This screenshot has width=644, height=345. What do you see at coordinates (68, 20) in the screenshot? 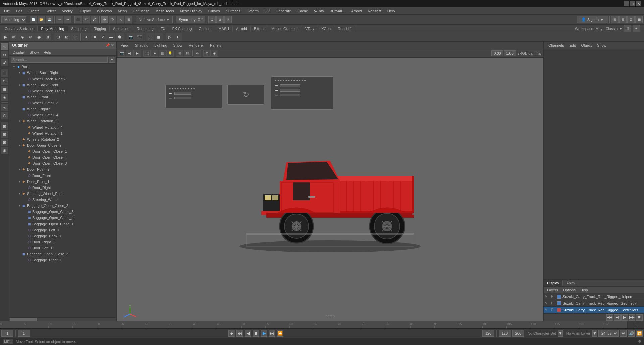
I see `redo-btn: ↪` at bounding box center [68, 20].